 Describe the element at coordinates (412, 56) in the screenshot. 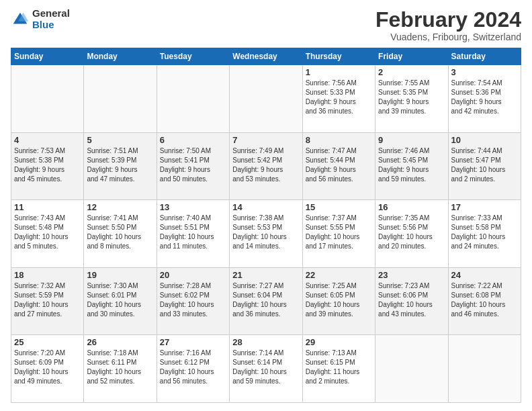

I see `col-friday: Friday` at that location.